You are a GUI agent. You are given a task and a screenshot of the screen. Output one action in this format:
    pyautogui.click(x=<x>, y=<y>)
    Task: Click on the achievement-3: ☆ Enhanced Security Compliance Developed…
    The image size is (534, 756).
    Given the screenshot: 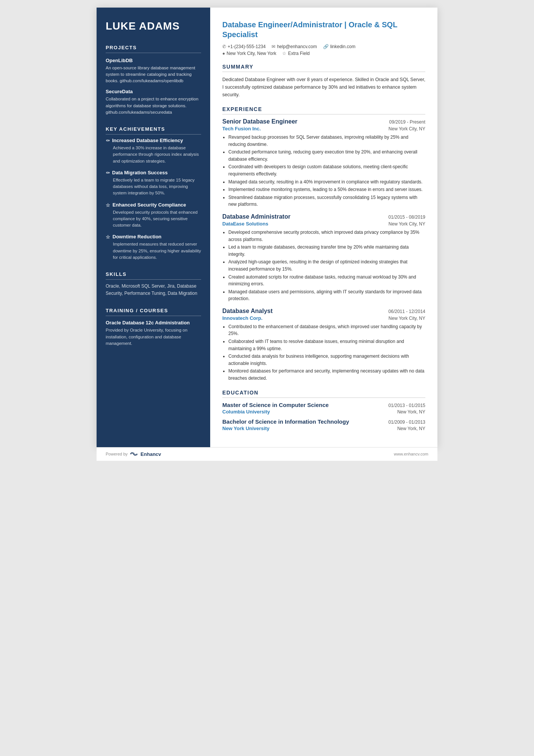 What is the action you would take?
    pyautogui.click(x=153, y=215)
    